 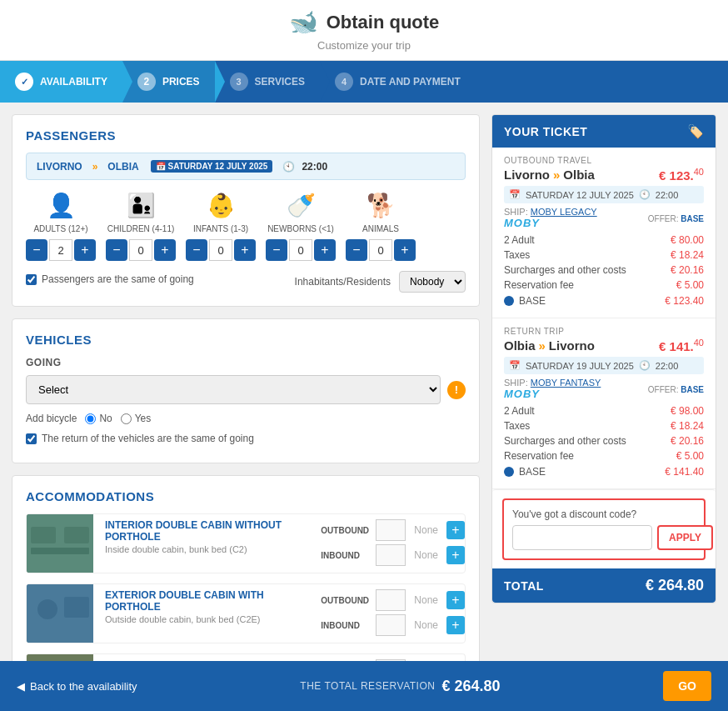 I want to click on return-from: Olbia, so click(x=520, y=345).